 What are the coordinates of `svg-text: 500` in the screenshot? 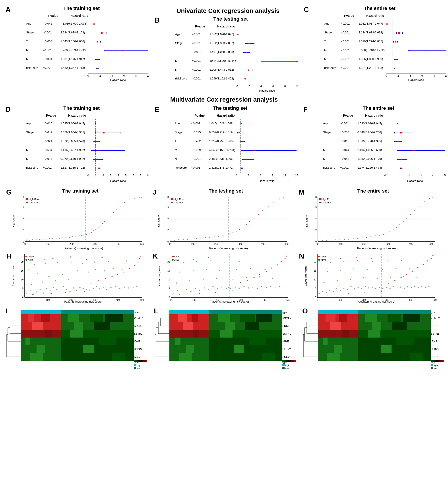 It's located at (142, 300).